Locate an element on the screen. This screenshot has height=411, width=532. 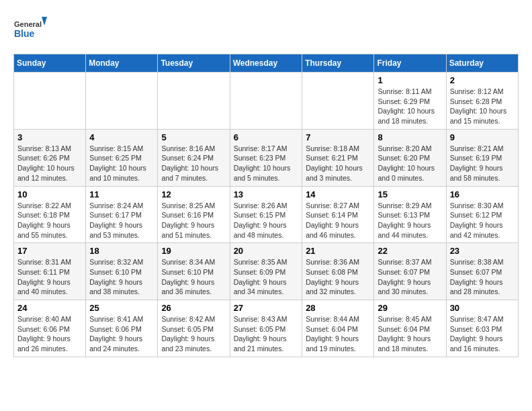
weekday-header-tuesday: Tuesday is located at coordinates (193, 63).